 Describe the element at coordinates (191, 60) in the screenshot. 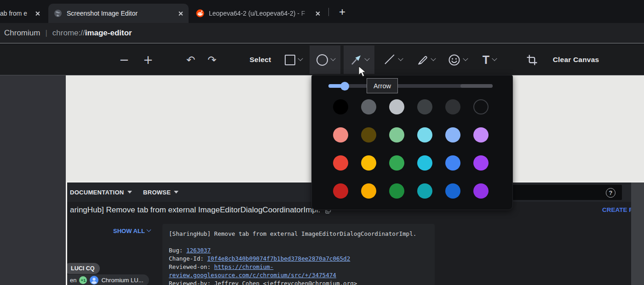

I see `undo-button: ↶` at that location.